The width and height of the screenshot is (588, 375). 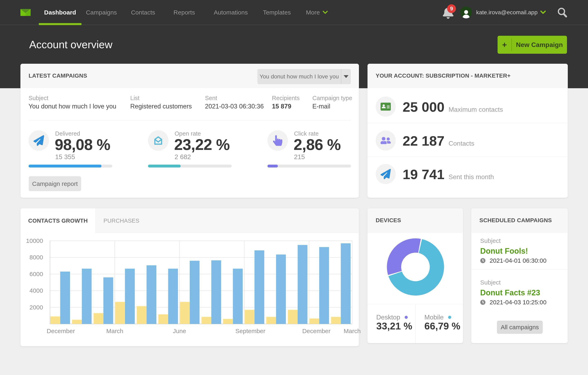 I want to click on legend-mobile: Mobile66,79 %, so click(x=439, y=324).